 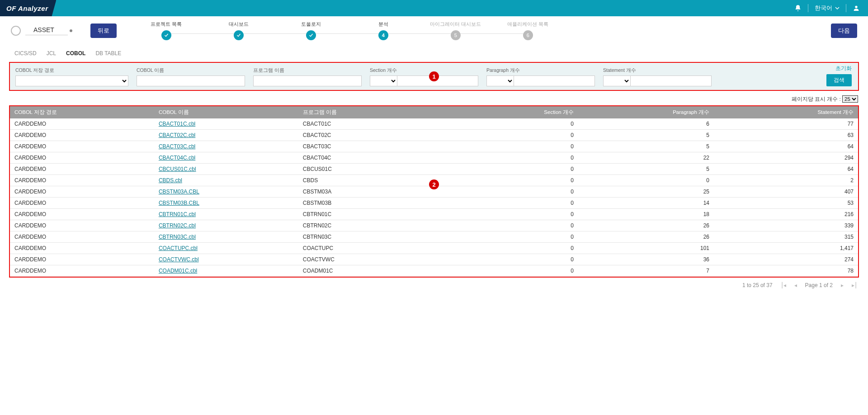 I want to click on pager-last-icon: ▸⎮, so click(x=854, y=285).